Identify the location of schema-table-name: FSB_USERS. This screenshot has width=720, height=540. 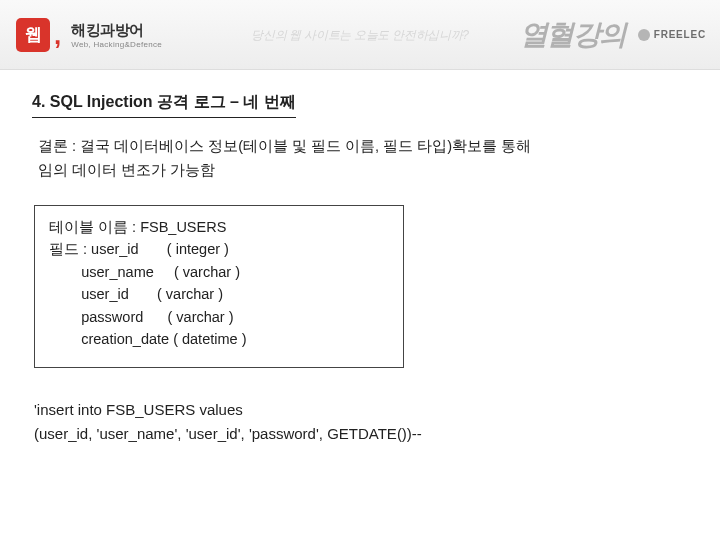
(183, 227).